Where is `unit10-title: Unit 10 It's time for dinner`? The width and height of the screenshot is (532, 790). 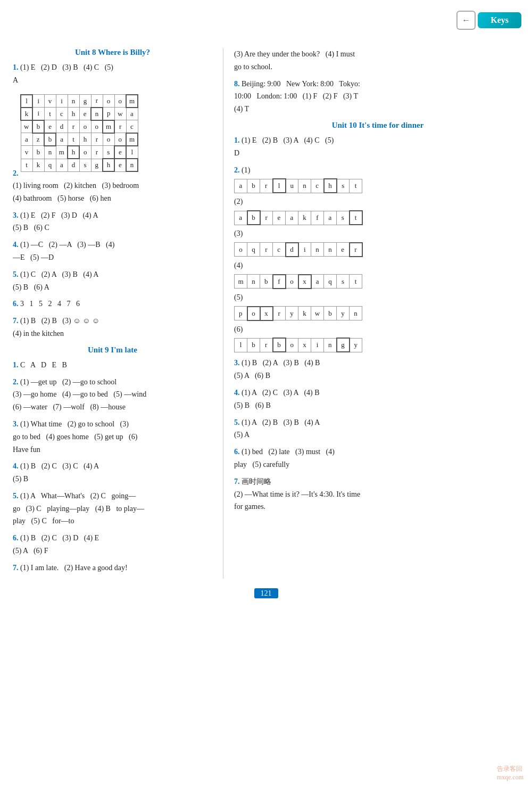
unit10-title: Unit 10 It's time for dinner is located at coordinates (378, 126).